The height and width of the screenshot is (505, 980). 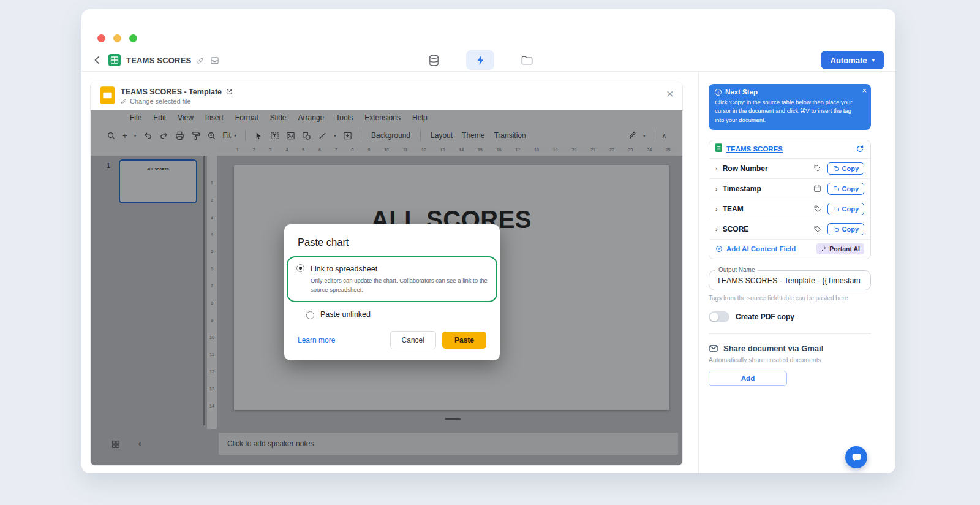 What do you see at coordinates (102, 38) in the screenshot?
I see `close-window-button` at bounding box center [102, 38].